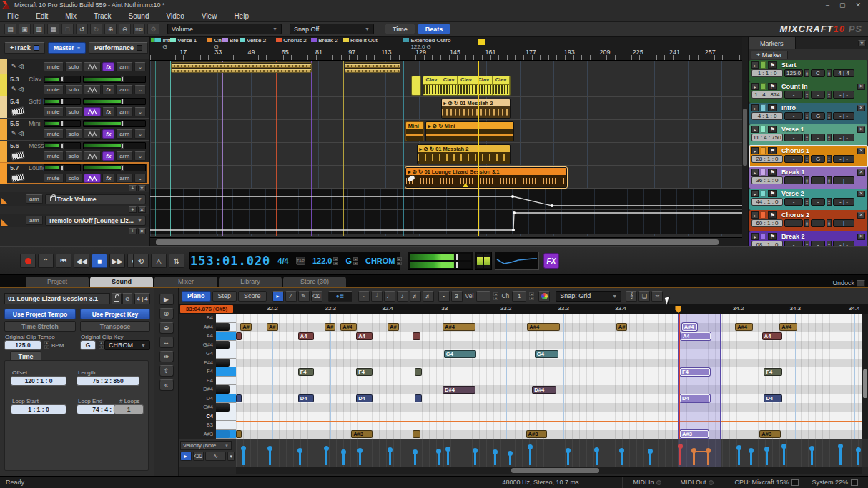 The height and width of the screenshot is (488, 868). I want to click on clef-display-icon: 𝄞, so click(631, 296).